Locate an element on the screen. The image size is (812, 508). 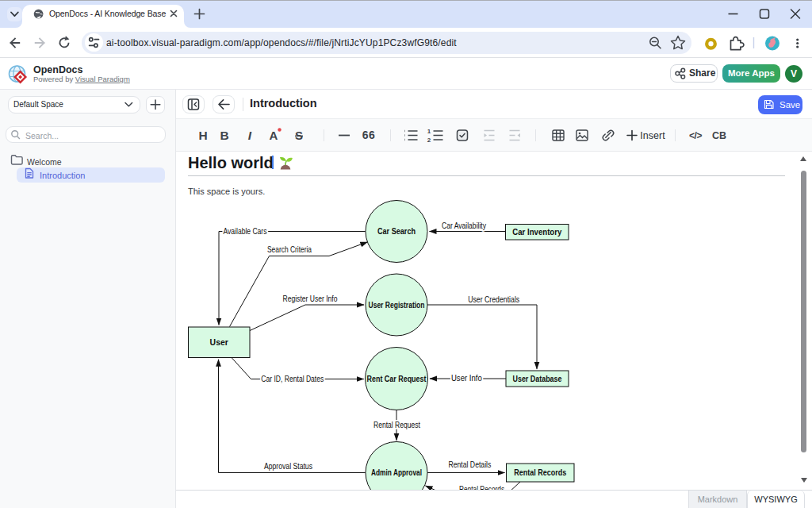
svg-text: Approval Status is located at coordinates (289, 467).